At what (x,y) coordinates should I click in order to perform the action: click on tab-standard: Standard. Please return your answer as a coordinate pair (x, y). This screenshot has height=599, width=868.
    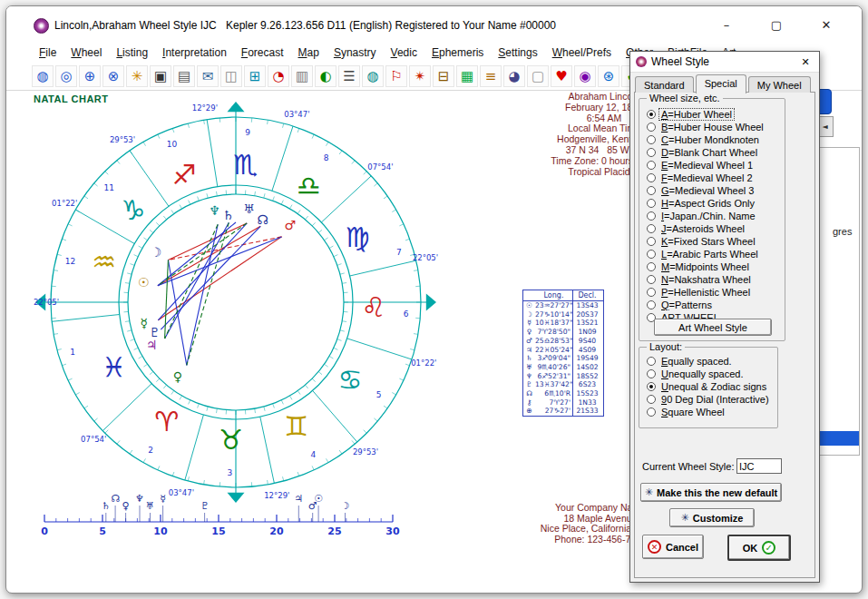
    Looking at the image, I should click on (664, 84).